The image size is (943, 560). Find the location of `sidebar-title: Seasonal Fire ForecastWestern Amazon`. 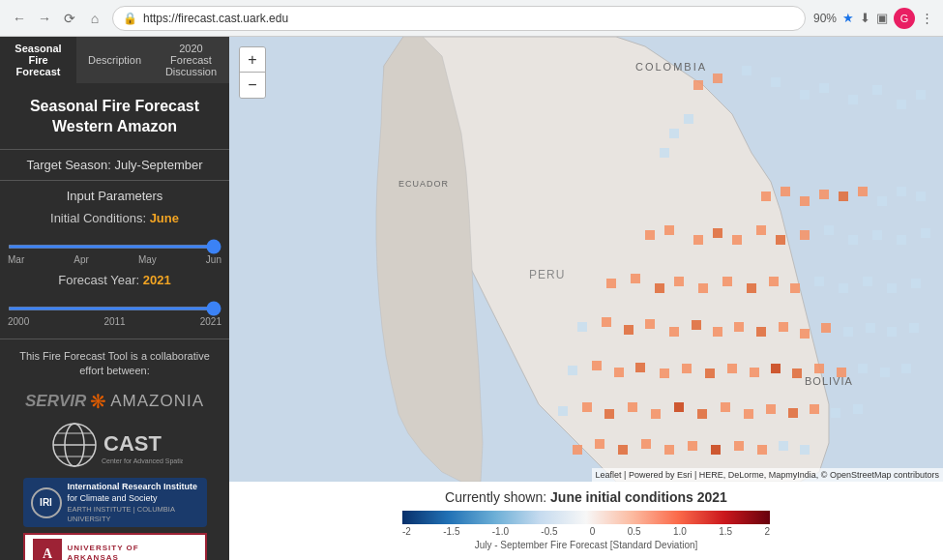

sidebar-title: Seasonal Fire ForecastWestern Amazon is located at coordinates (114, 114).